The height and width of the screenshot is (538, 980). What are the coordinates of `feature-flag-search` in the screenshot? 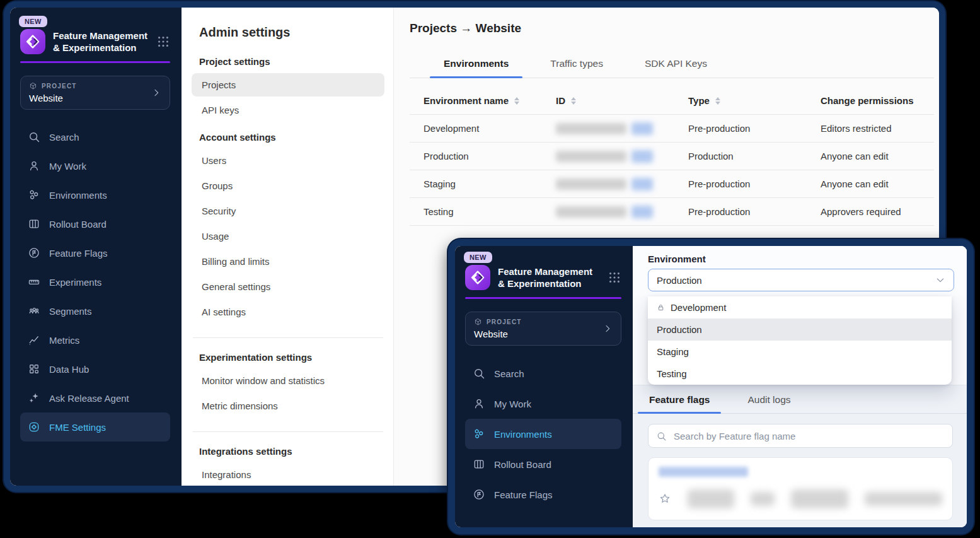 It's located at (800, 436).